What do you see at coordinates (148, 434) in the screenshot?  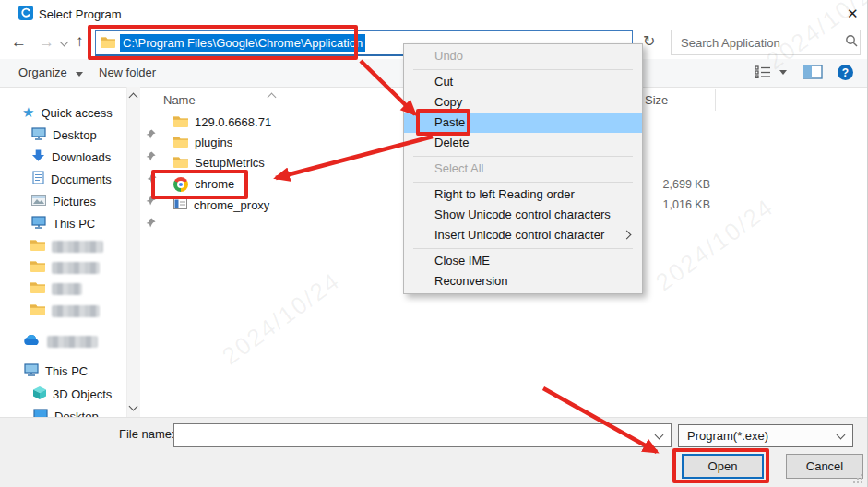 I see `file-name-label: File name:` at bounding box center [148, 434].